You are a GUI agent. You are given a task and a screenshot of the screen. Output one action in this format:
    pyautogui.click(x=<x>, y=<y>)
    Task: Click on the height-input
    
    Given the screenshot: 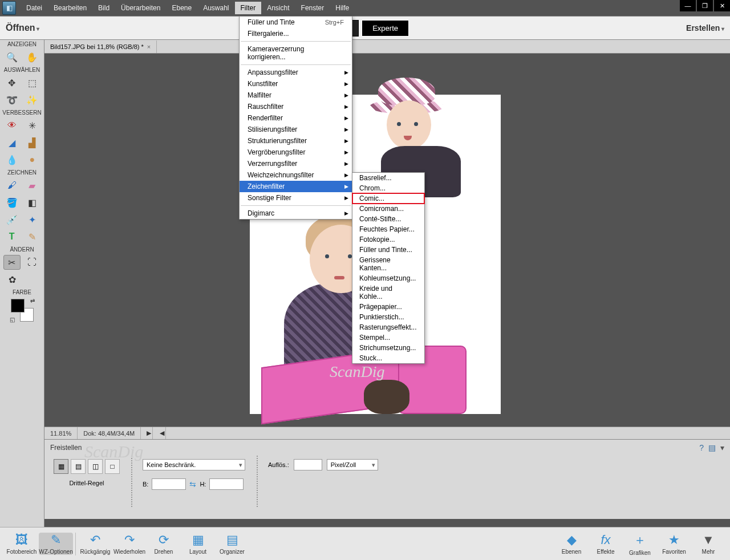 What is the action you would take?
    pyautogui.click(x=226, y=484)
    